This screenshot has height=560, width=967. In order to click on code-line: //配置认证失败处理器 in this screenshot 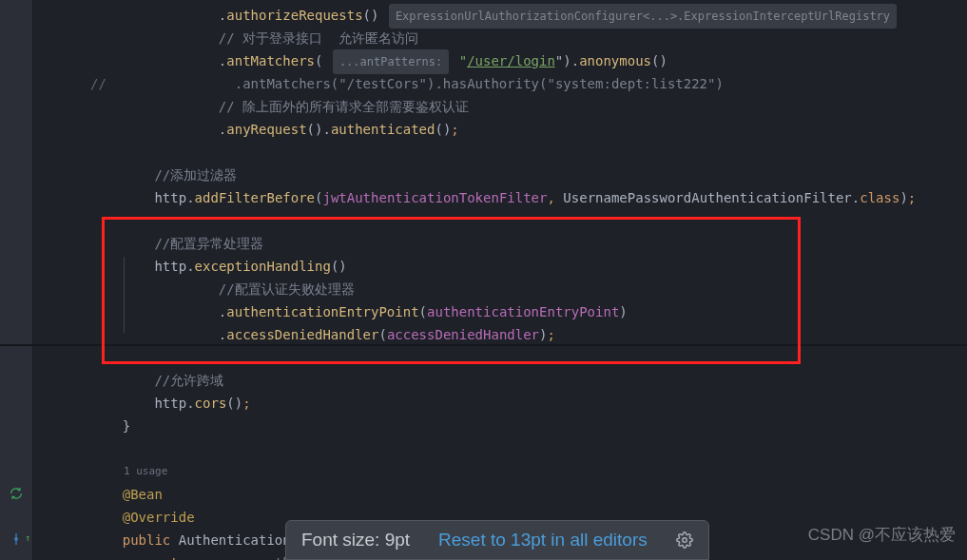, I will do `click(500, 289)`.